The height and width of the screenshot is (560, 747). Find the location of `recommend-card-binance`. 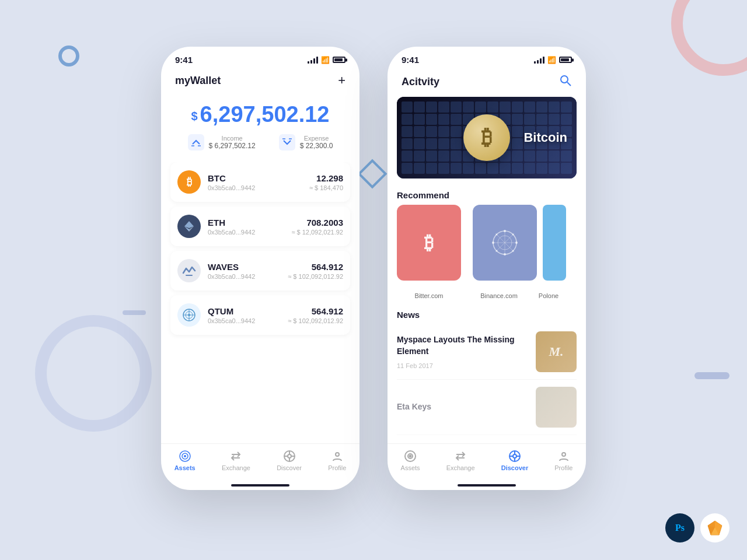

recommend-card-binance is located at coordinates (505, 243).